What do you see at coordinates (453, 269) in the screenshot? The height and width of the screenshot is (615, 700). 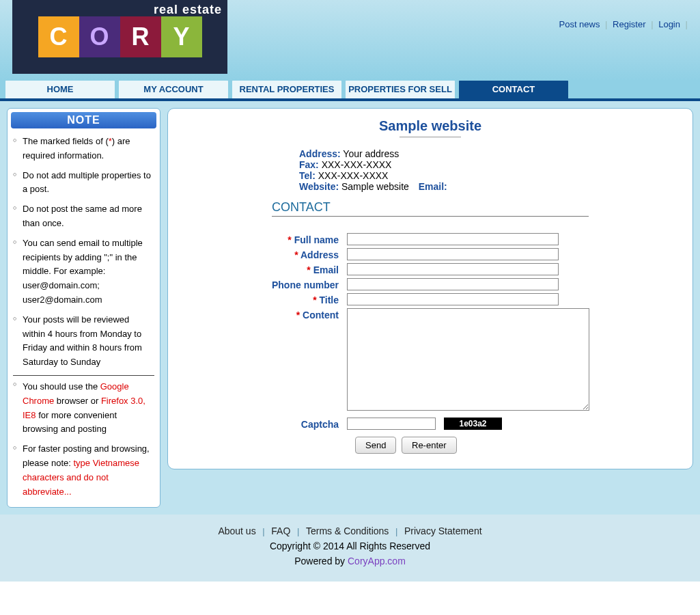 I see `email-input` at bounding box center [453, 269].